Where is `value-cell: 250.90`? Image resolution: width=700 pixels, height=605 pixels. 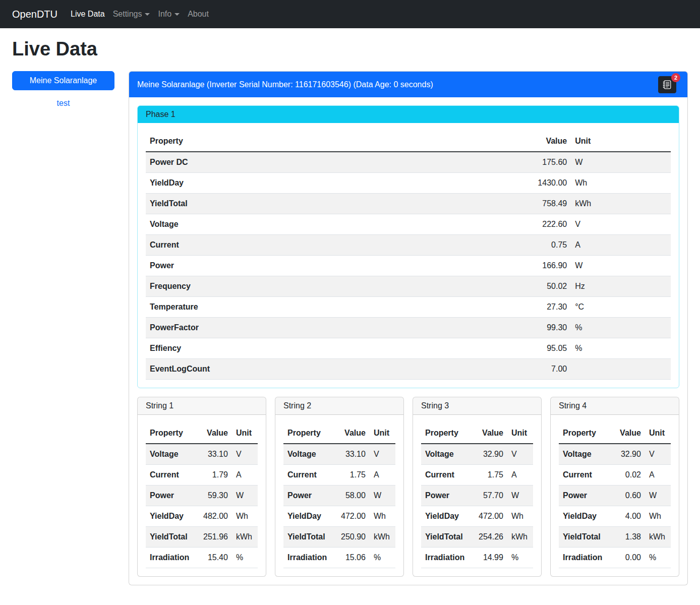 value-cell: 250.90 is located at coordinates (352, 537).